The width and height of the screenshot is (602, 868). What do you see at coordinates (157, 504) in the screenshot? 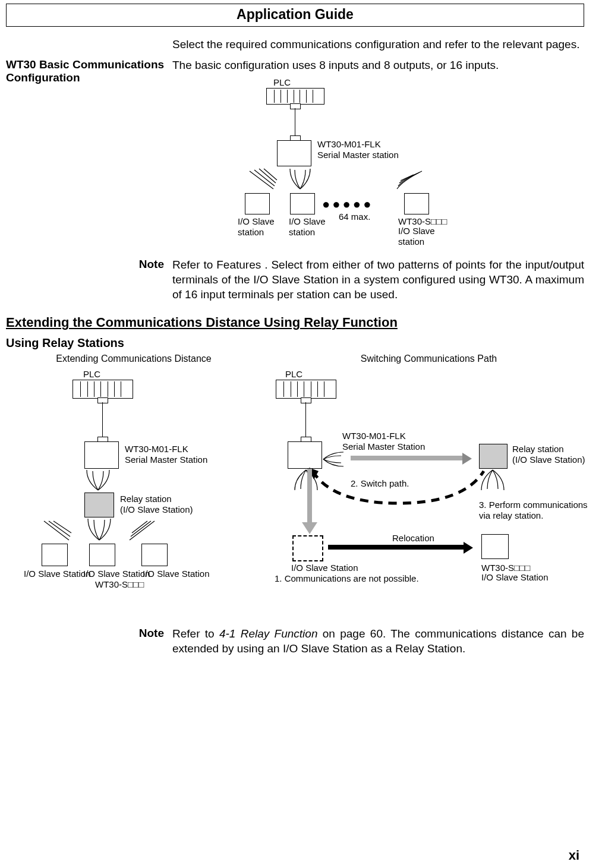
I see `left-relay-label: Relay station (I/O Slave Station)` at bounding box center [157, 504].